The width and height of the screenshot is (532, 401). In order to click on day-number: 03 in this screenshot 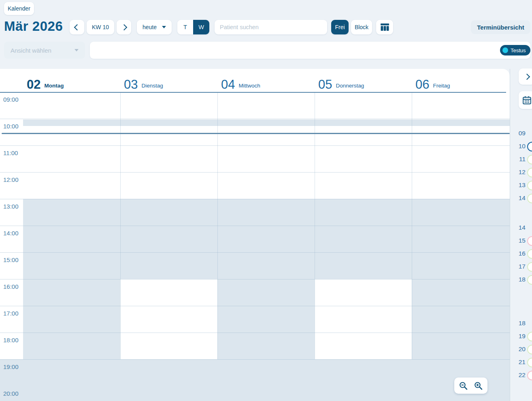, I will do `click(131, 84)`.